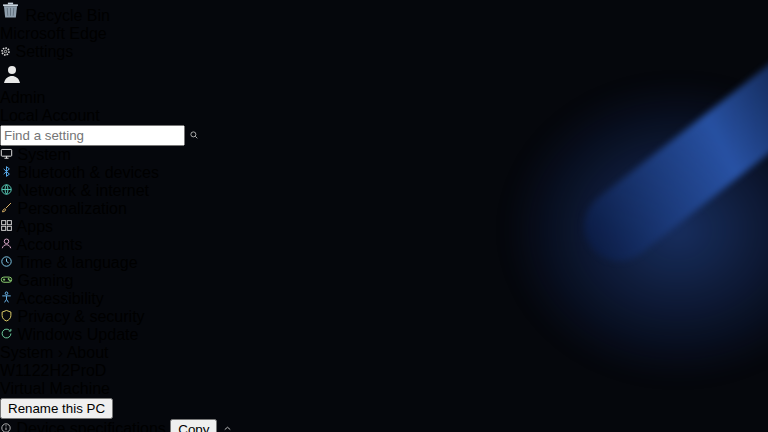  What do you see at coordinates (12, 80) in the screenshot?
I see `avatar` at bounding box center [12, 80].